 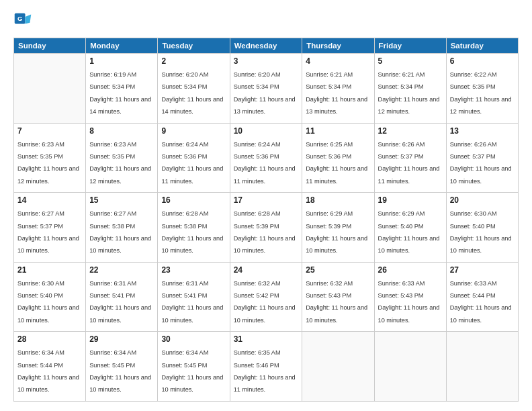 What do you see at coordinates (338, 61) in the screenshot?
I see `day-number: 4` at bounding box center [338, 61].